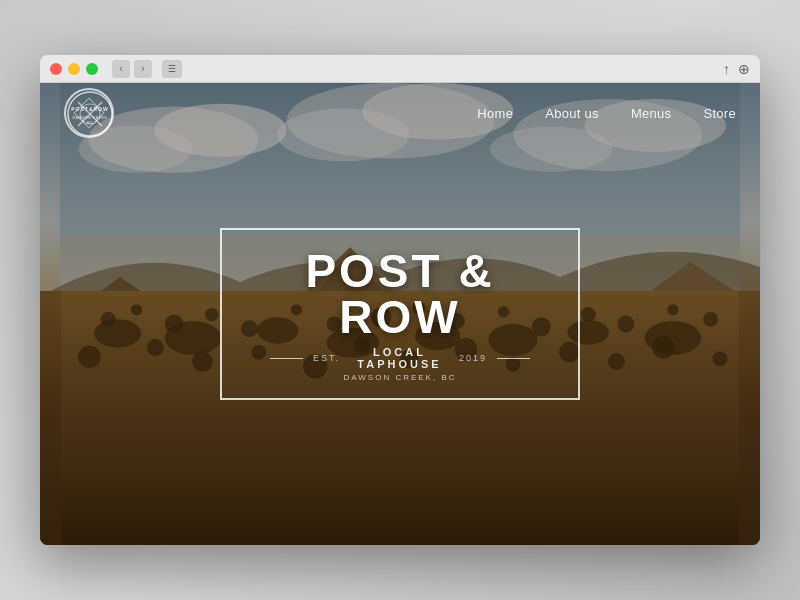  What do you see at coordinates (172, 69) in the screenshot?
I see `reader-button: ☰` at bounding box center [172, 69].